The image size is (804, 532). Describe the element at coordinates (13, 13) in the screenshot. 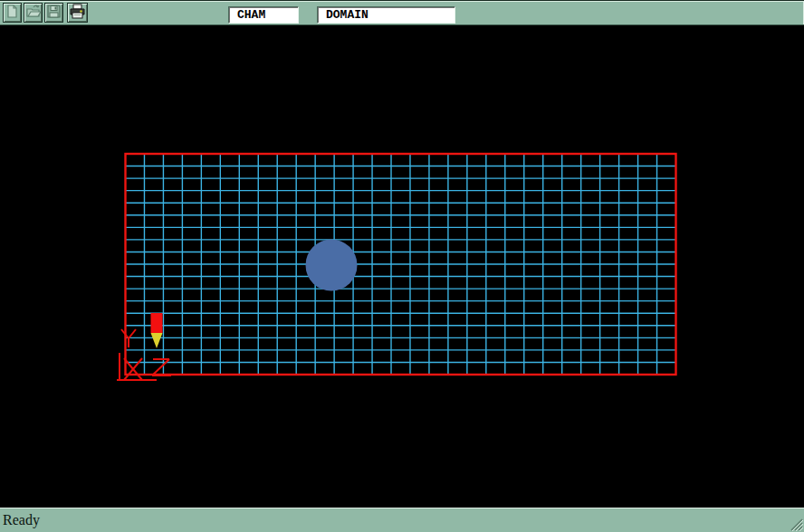

I see `new-document-icon` at that location.